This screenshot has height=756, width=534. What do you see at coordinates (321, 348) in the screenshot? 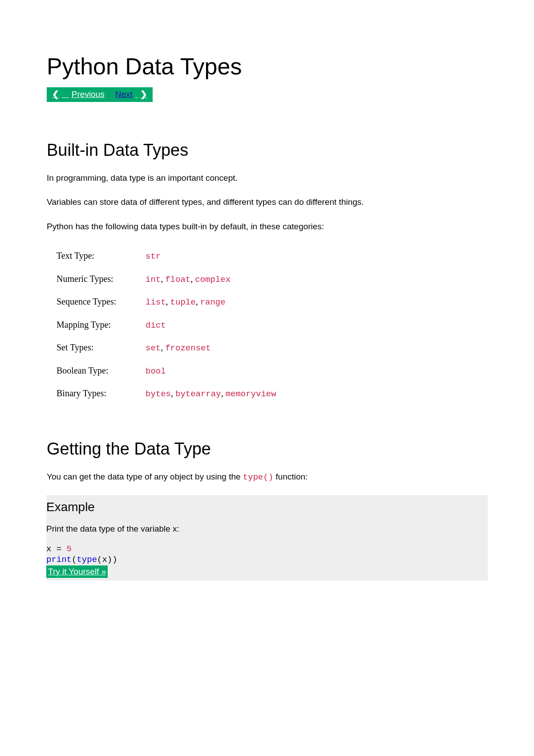
I see `type-values: set, frozenset` at bounding box center [321, 348].